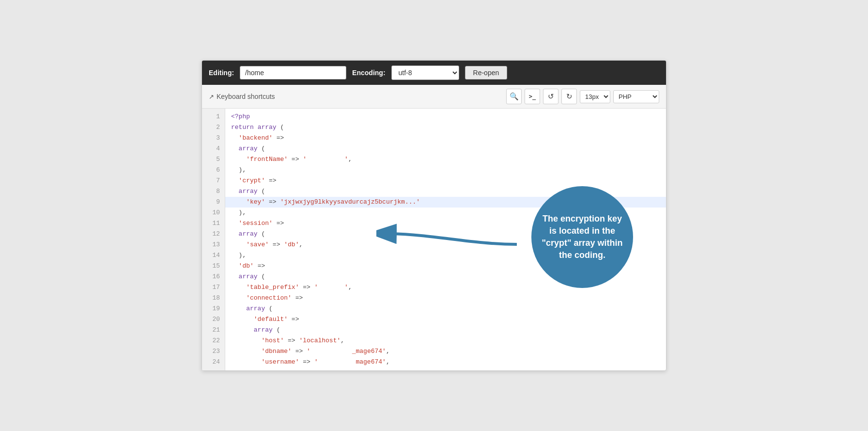 The image size is (868, 431). Describe the element at coordinates (213, 128) in the screenshot. I see `line-num: 2` at that location.